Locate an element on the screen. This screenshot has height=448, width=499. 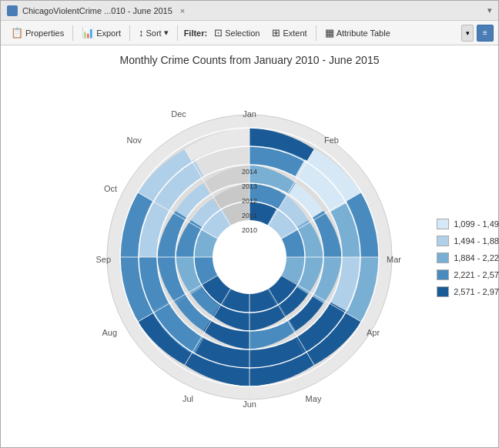
legend-item-5: 2,571 - 2,975 is located at coordinates (468, 292).